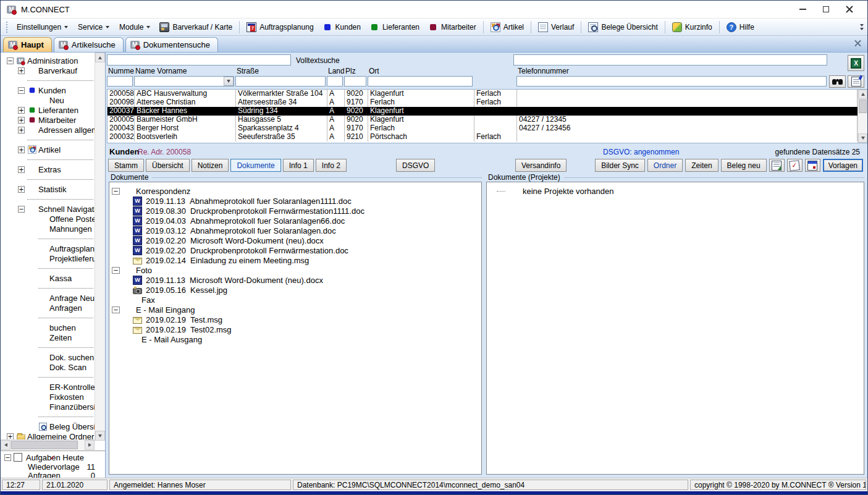 The width and height of the screenshot is (868, 495). What do you see at coordinates (48, 189) in the screenshot?
I see `sidebar-item-statistik: Statistik` at bounding box center [48, 189].